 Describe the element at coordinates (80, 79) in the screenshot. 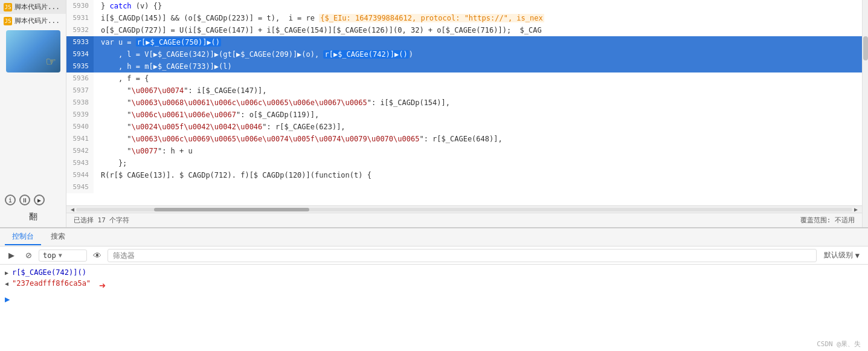

I see `line-num-5936: 5936` at that location.